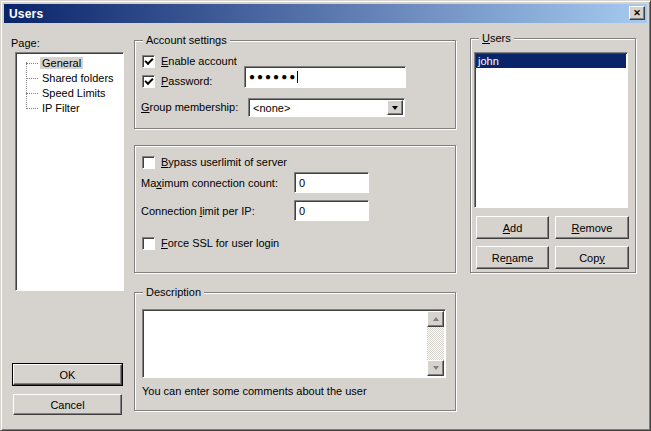 The image size is (651, 431). Describe the element at coordinates (26, 43) in the screenshot. I see `page-label: Page:` at that location.